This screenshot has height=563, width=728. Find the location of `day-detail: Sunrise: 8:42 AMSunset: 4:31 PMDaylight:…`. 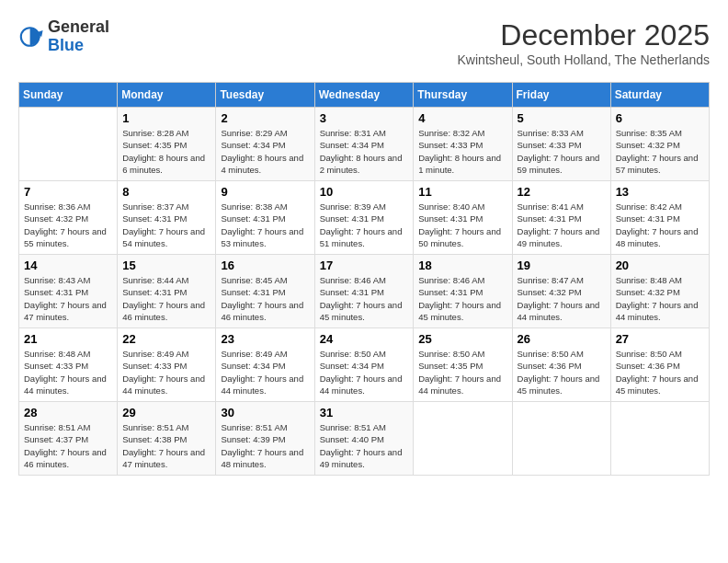

day-detail: Sunrise: 8:42 AMSunset: 4:31 PMDaylight:… is located at coordinates (657, 224).